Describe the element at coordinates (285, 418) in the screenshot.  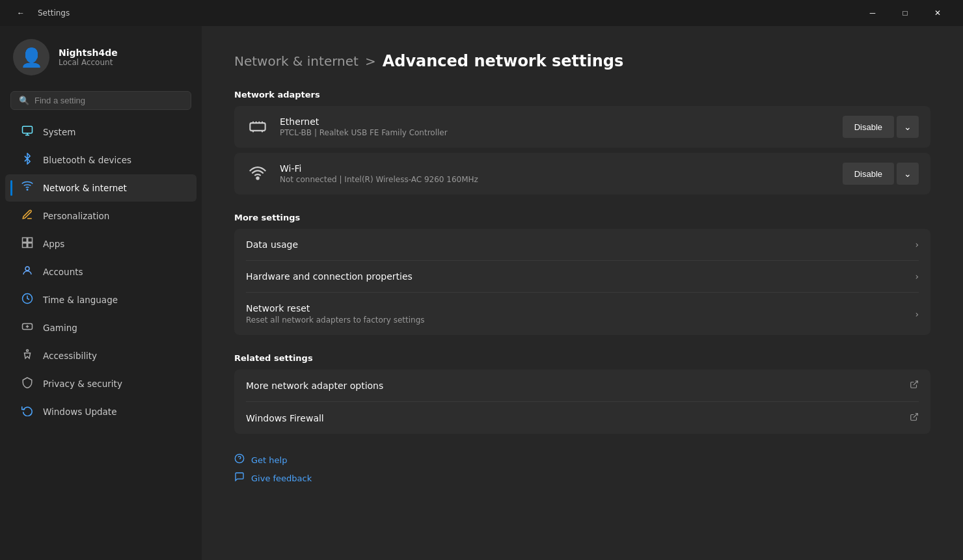
I see `windows-firewall-title: Windows Firewall` at that location.